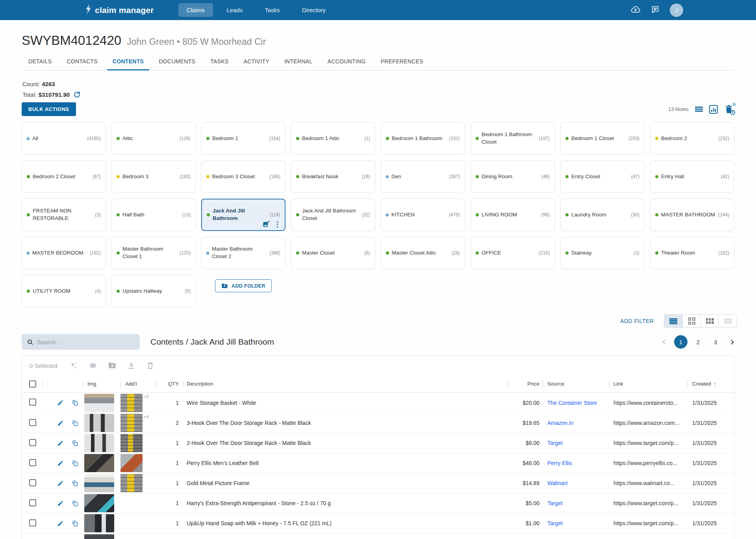 This screenshot has height=539, width=756. I want to click on tab-preferences: PREFERENCES, so click(402, 61).